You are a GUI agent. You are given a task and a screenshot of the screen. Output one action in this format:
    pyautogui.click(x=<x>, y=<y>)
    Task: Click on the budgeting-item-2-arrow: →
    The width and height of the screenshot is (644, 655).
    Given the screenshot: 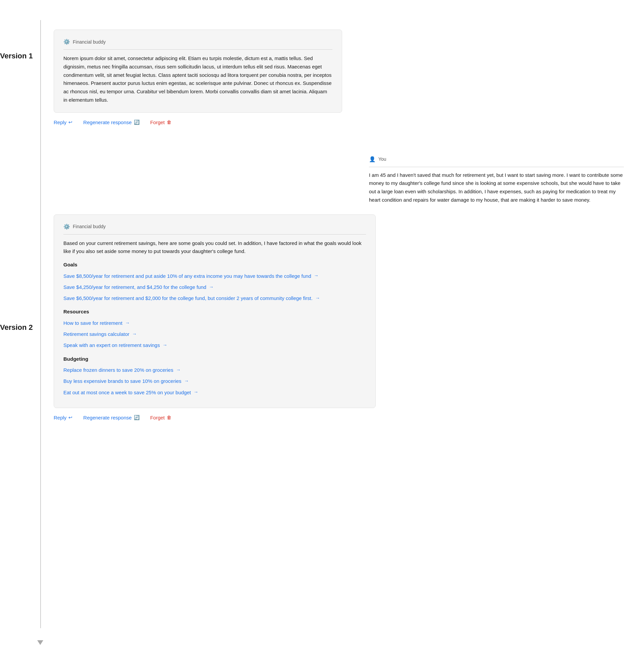 What is the action you would take?
    pyautogui.click(x=186, y=381)
    